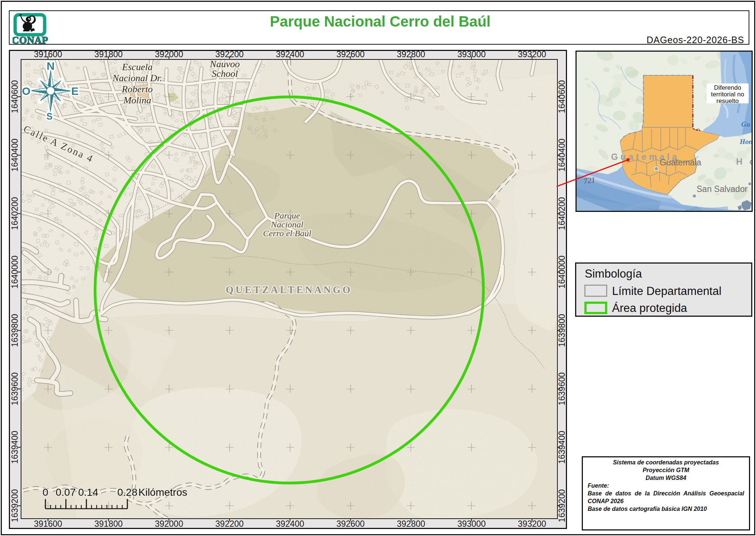 The height and width of the screenshot is (536, 756). What do you see at coordinates (728, 101) in the screenshot?
I see `svg-text: resuelto` at bounding box center [728, 101].